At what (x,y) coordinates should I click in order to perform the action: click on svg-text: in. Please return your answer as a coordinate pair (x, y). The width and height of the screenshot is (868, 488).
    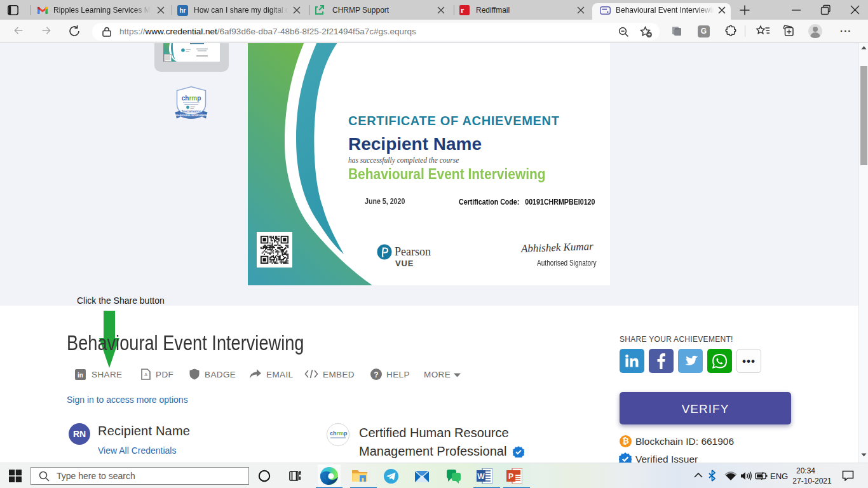
    Looking at the image, I should click on (80, 375).